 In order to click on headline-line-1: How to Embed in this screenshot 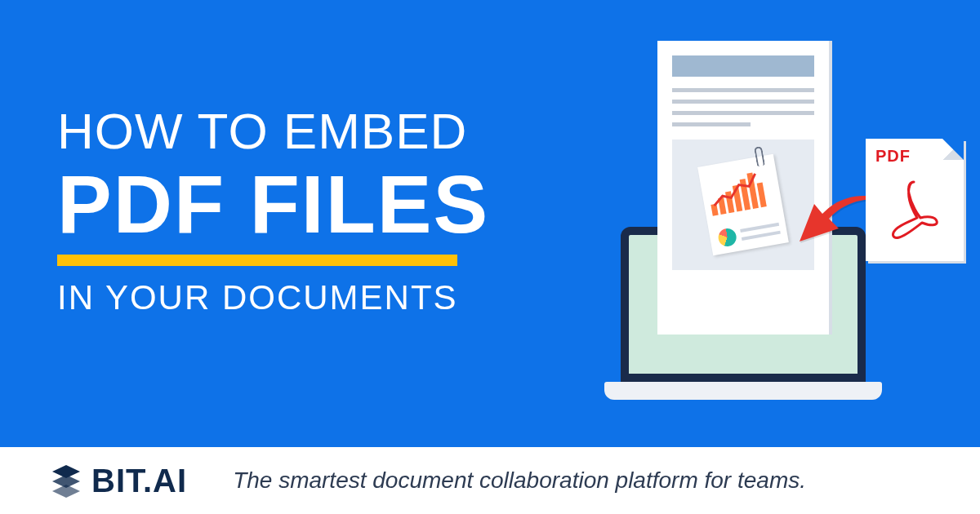, I will do `click(273, 131)`.